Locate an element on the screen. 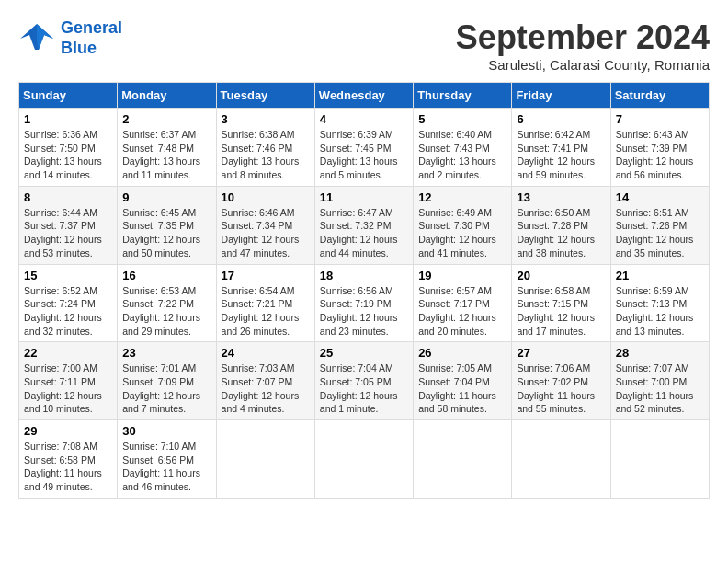  day-number: 27 is located at coordinates (561, 353).